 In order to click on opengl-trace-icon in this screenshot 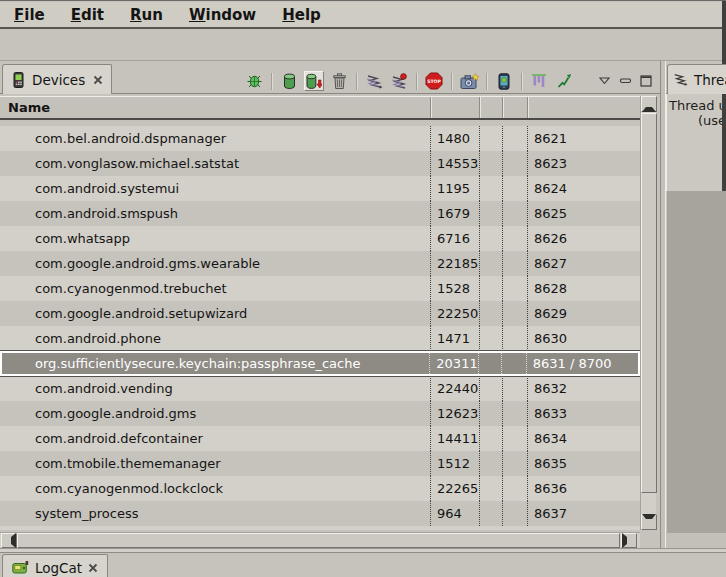, I will do `click(564, 81)`.